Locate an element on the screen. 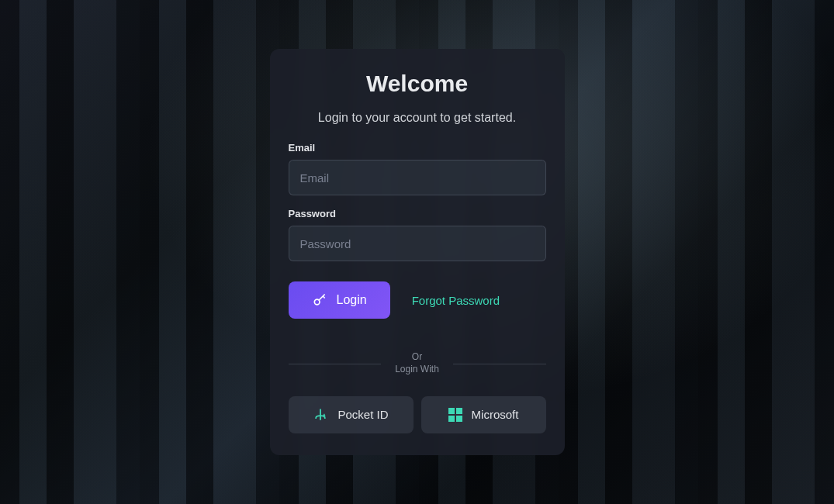 The image size is (834, 504). key-icon is located at coordinates (320, 300).